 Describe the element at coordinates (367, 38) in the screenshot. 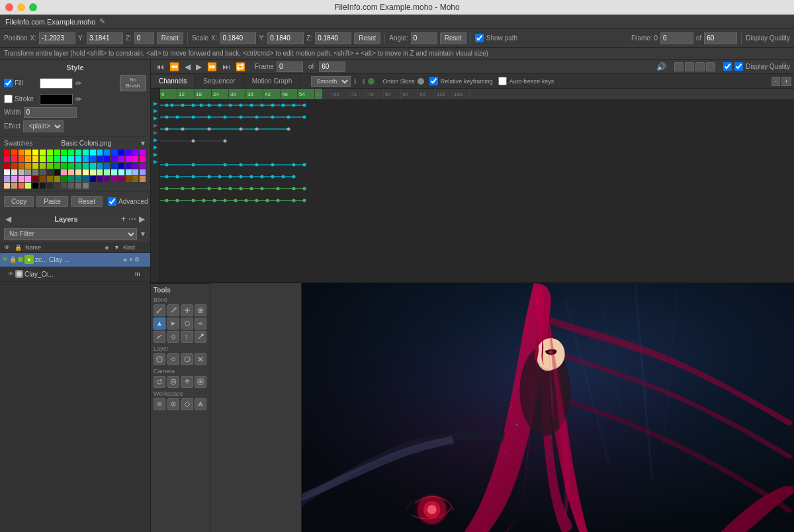

I see `reset2-button: Reset` at that location.